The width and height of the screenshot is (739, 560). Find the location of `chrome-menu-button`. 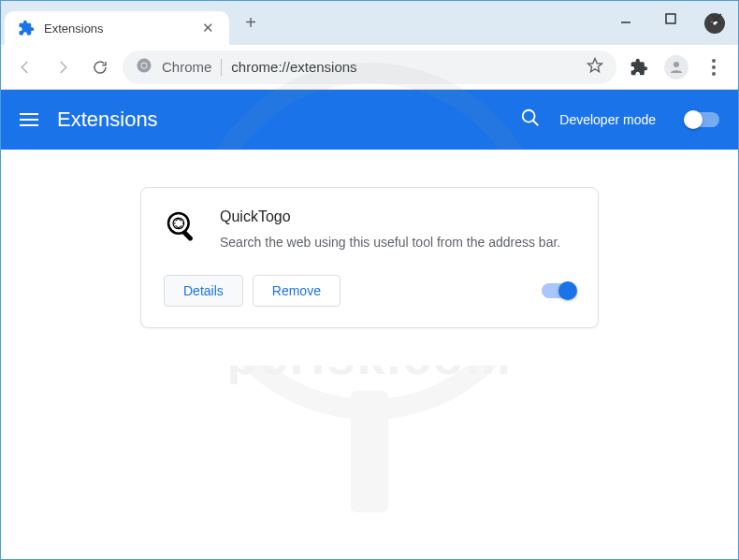

chrome-menu-button is located at coordinates (714, 67).